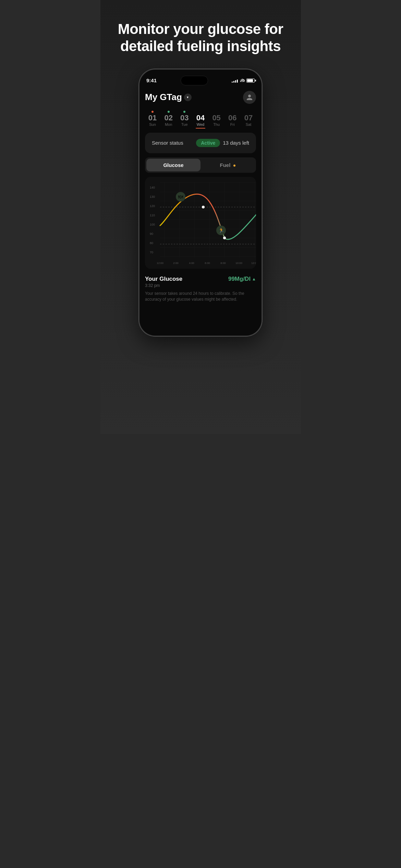 The height and width of the screenshot is (868, 401). I want to click on glucose-value-text: 99Mg/Dl, so click(239, 279).